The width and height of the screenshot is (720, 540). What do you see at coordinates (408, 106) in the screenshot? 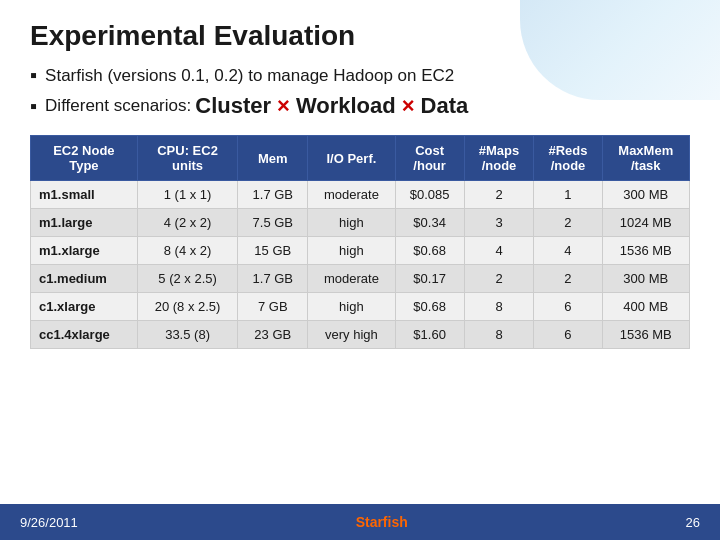
I see `times-2: ×` at bounding box center [408, 106].